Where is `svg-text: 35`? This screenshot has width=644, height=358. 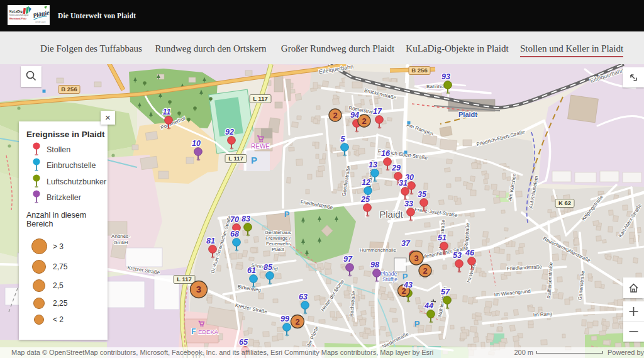
svg-text: 35 is located at coordinates (423, 194).